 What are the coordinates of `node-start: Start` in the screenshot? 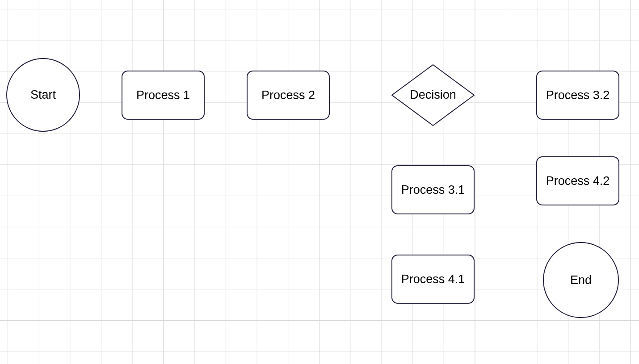 It's located at (43, 95).